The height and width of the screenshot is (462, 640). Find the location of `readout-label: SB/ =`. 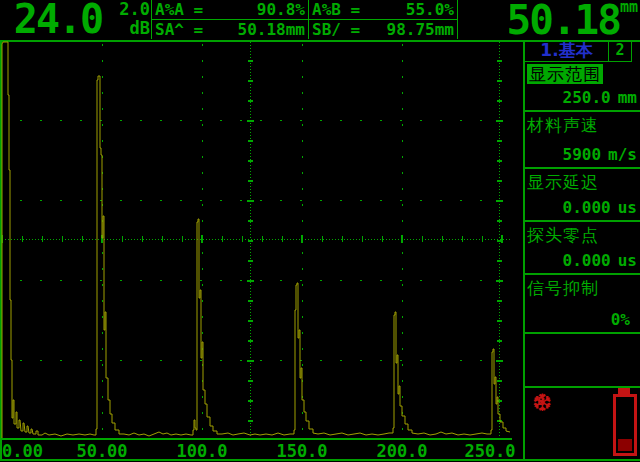

readout-label: SB/ = is located at coordinates (336, 30).